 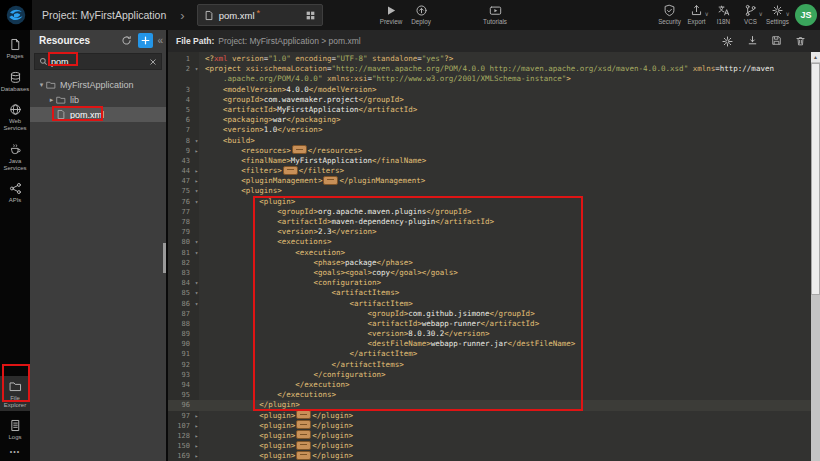 I want to click on deploy-button: Deploy, so click(x=421, y=14).